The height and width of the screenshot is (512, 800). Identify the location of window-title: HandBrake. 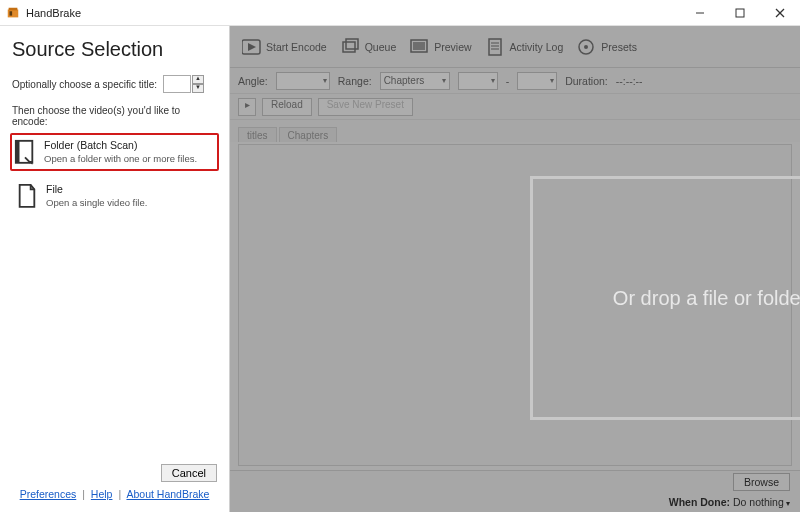
(353, 13).